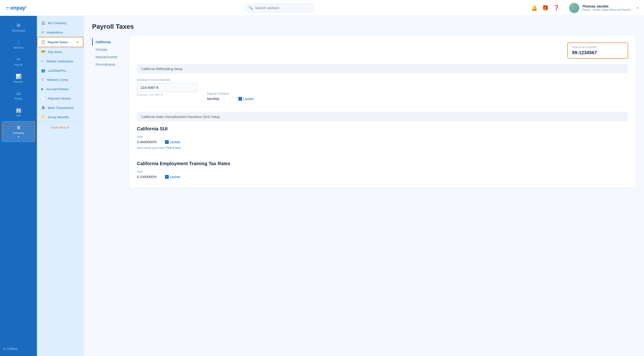  What do you see at coordinates (556, 8) in the screenshot?
I see `help-icon: ❓` at bounding box center [556, 8].